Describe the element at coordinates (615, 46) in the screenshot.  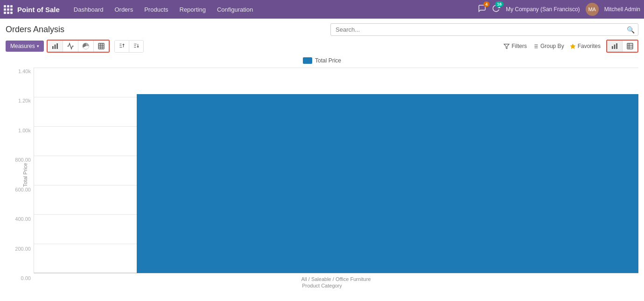
I see `graph-view-btn` at that location.